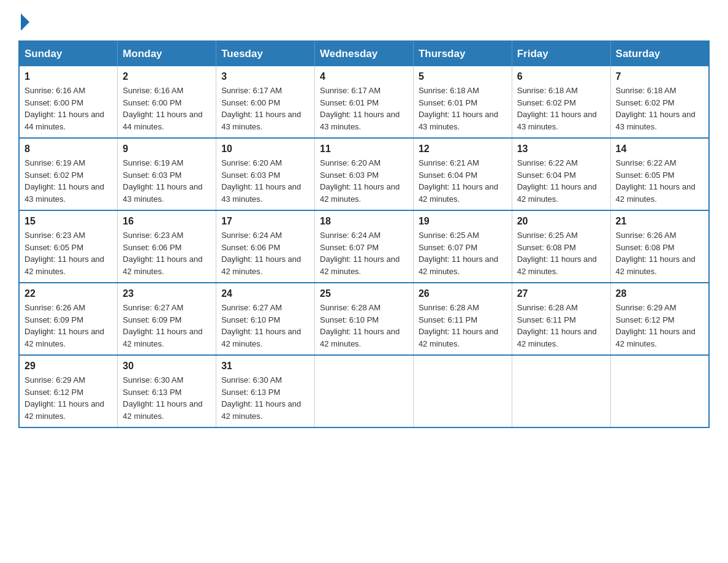  Describe the element at coordinates (364, 54) in the screenshot. I see `calendar-header-row: SundayMondayTuesdayWednesdayThursdayFrid…` at that location.